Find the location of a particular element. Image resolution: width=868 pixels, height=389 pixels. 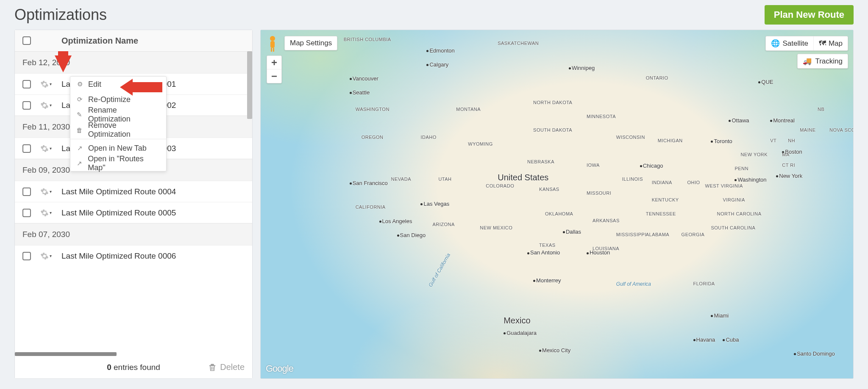

date-group-header: Feb 07, 2030 is located at coordinates (134, 234).